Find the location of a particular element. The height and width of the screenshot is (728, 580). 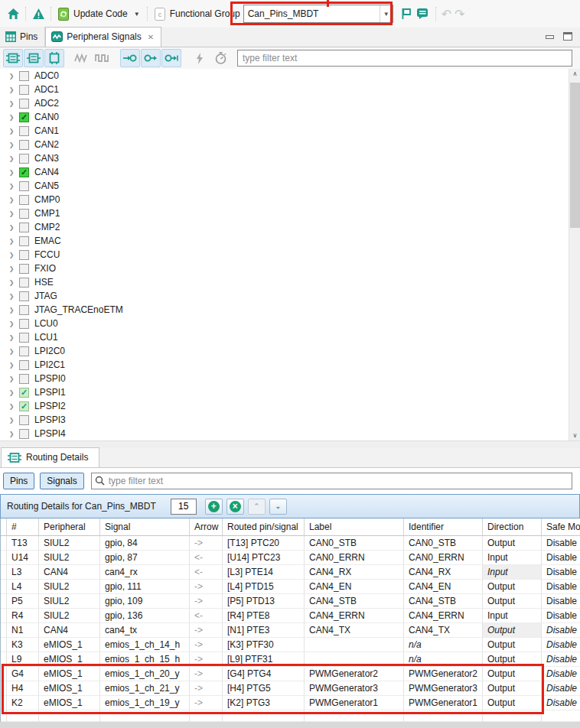

home-icon is located at coordinates (13, 14).